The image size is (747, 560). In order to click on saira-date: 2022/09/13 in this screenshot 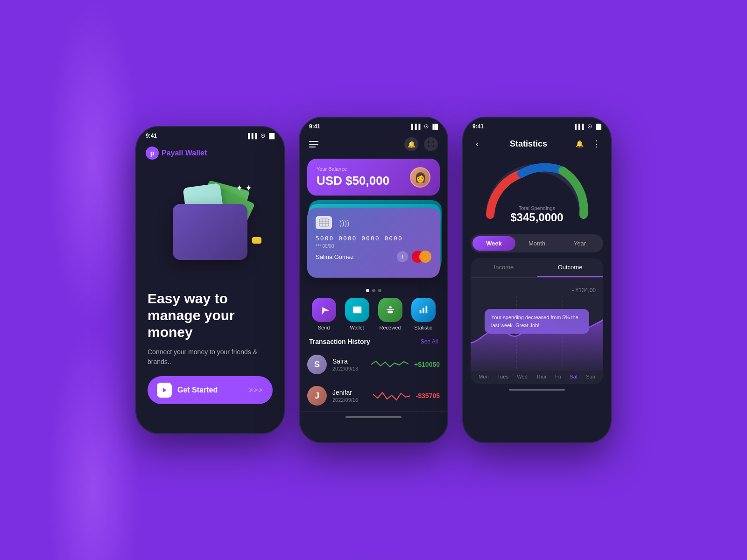, I will do `click(349, 369)`.